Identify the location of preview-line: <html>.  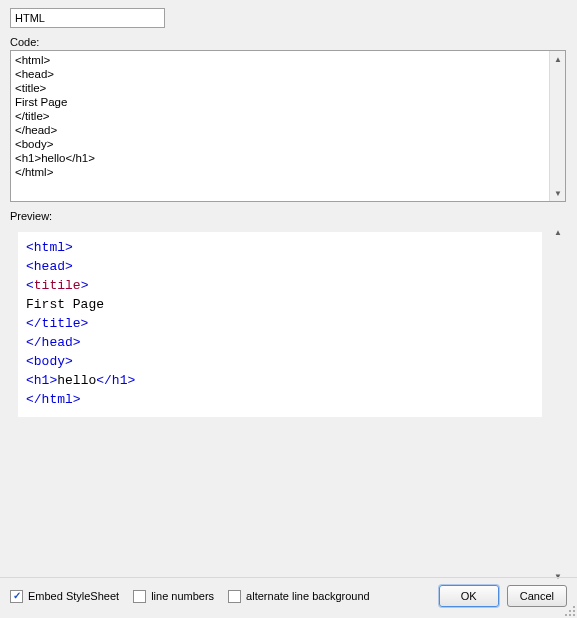
(280, 248).